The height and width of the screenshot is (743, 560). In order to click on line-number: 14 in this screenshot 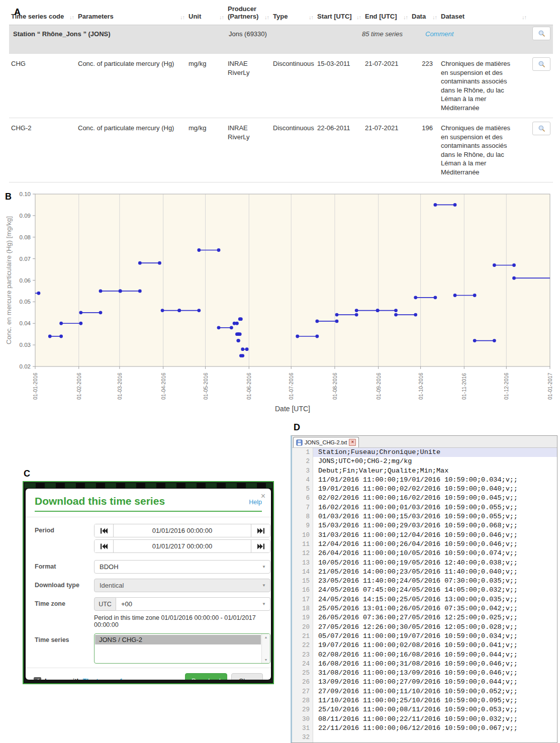, I will do `click(301, 572)`.